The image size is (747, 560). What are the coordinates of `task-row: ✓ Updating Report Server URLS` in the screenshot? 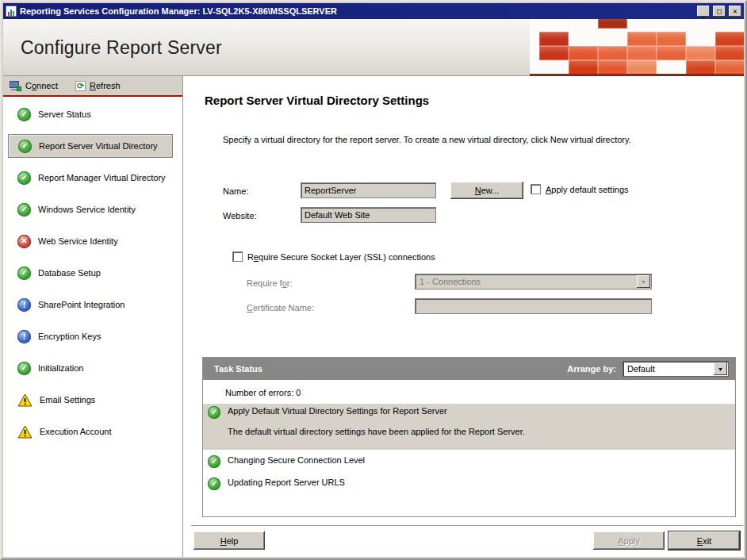 It's located at (469, 484).